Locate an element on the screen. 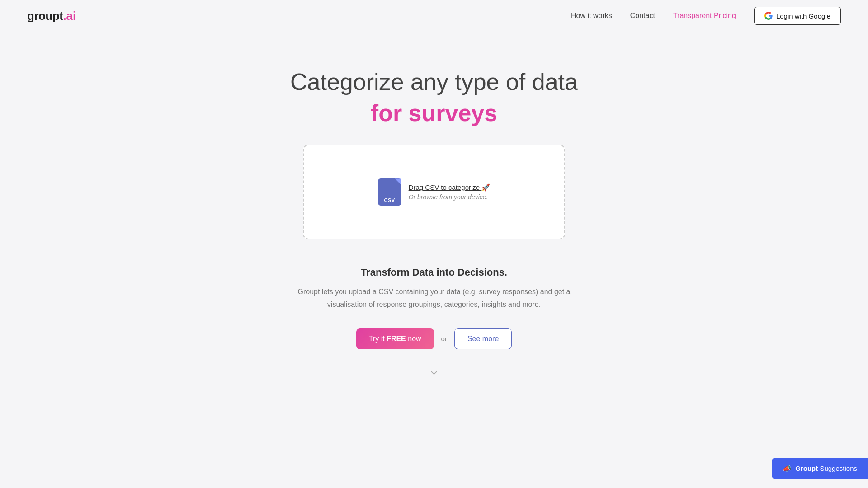  upload-inner: CSV Drag CSV to categorize 🚀 Or browse f… is located at coordinates (434, 192).